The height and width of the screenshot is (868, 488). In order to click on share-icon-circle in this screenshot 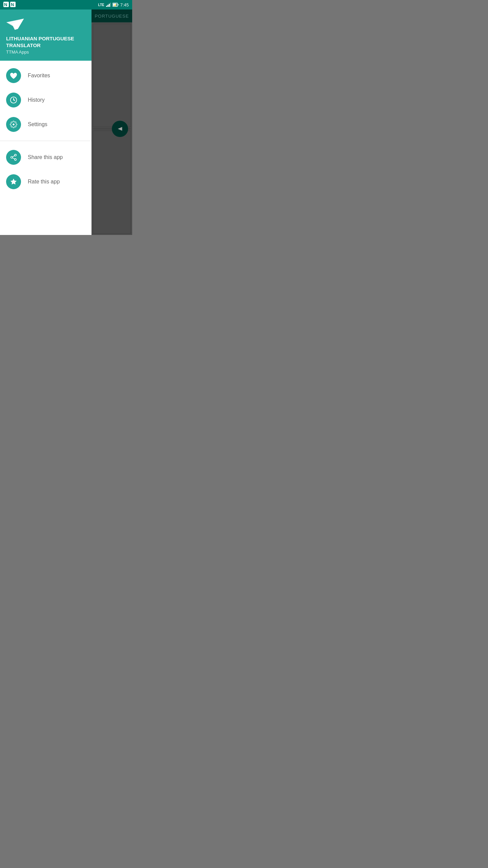, I will do `click(14, 157)`.